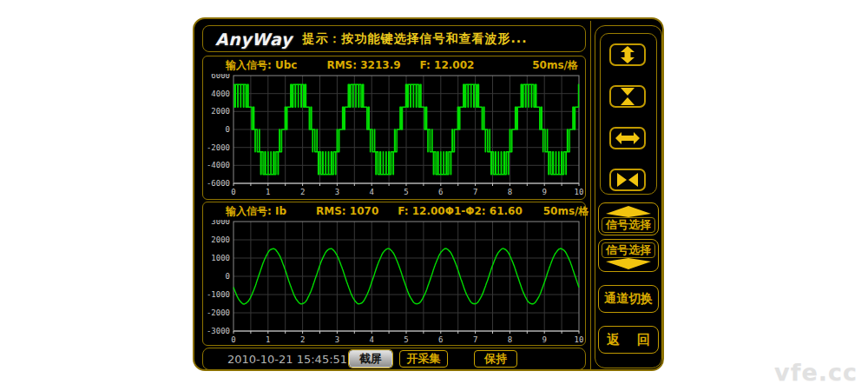 This screenshot has width=868, height=391. I want to click on waveform-chart-ubc: 6000400020000-2000-4000-6000012345678910, so click(395, 136).